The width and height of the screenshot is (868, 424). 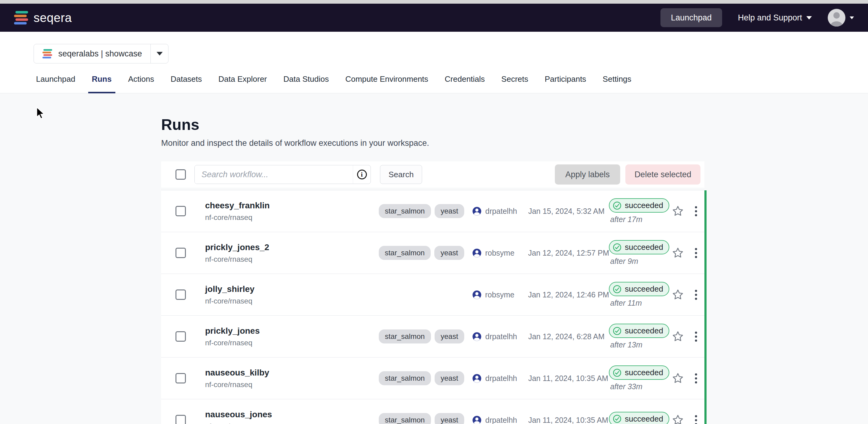 What do you see at coordinates (292, 372) in the screenshot?
I see `run-name-link: nauseous_kilby` at bounding box center [292, 372].